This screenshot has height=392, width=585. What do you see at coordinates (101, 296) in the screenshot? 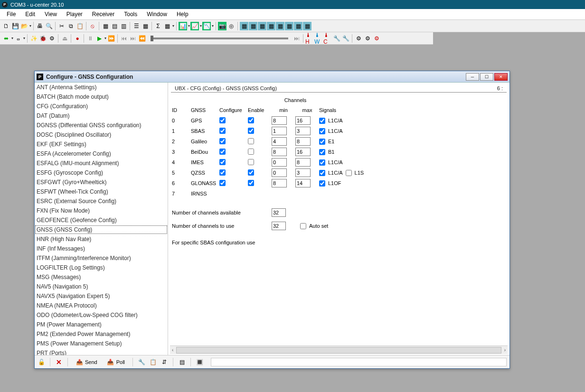
I see `list-item: NAVX5 (Navigation Expert 5)` at bounding box center [101, 296].